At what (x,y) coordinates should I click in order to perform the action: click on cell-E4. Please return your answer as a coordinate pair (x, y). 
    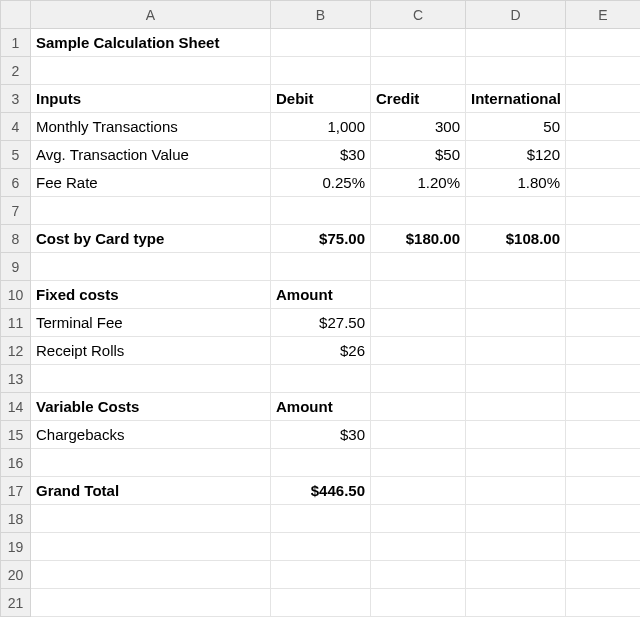
    Looking at the image, I should click on (603, 127).